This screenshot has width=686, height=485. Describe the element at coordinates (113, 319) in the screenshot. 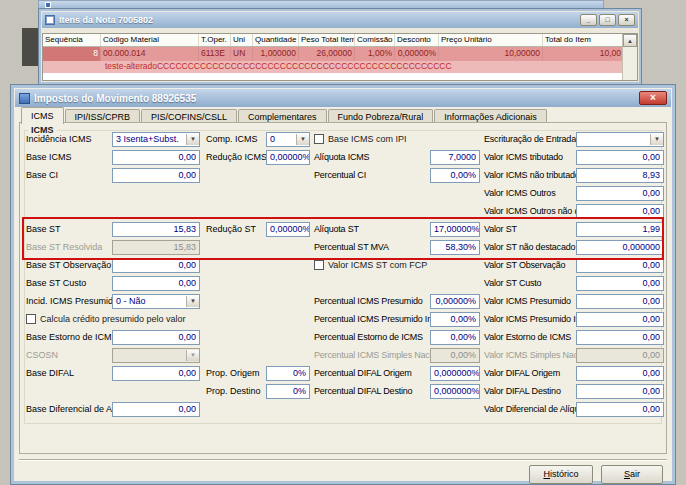

I see `calcula-credito-presumido-label: Calcula crédito presumido pelo valor` at that location.